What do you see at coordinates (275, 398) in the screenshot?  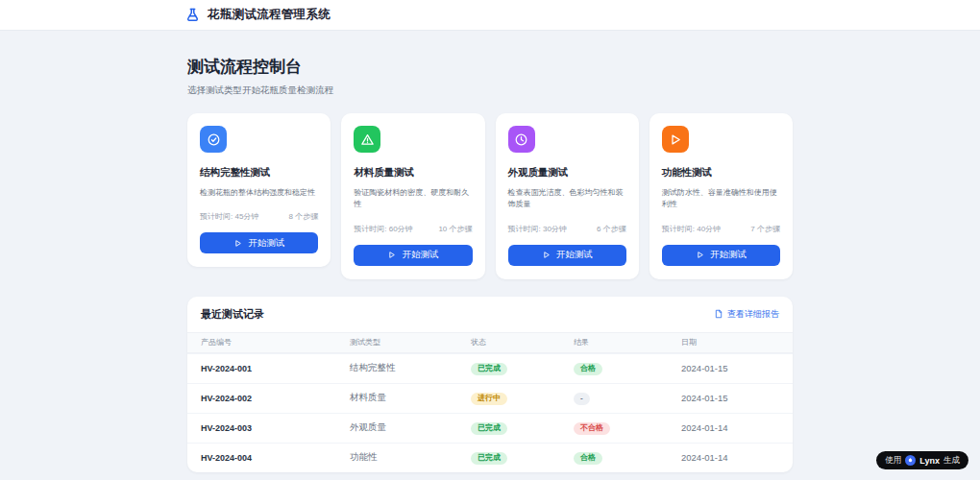 I see `product-id-cell: HV-2024-002` at bounding box center [275, 398].